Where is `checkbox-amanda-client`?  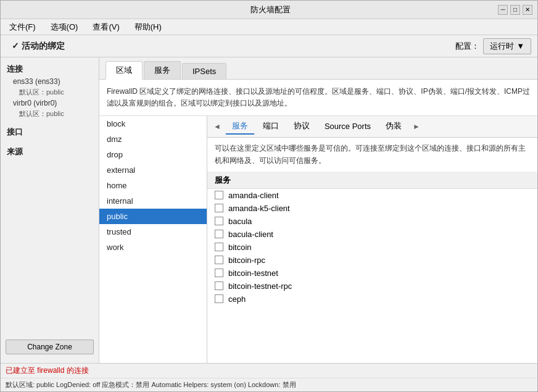 checkbox-amanda-client is located at coordinates (219, 195).